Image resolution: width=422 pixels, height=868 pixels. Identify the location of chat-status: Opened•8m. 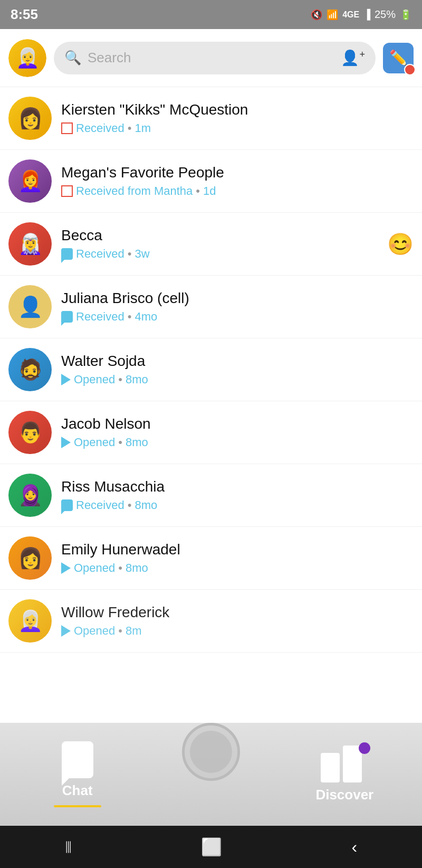
(237, 631).